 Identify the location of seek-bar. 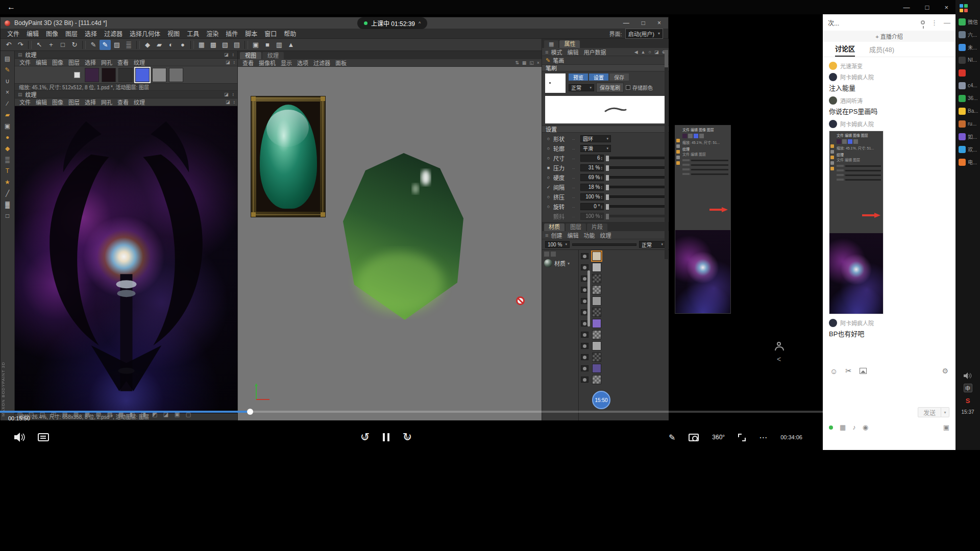
(411, 412).